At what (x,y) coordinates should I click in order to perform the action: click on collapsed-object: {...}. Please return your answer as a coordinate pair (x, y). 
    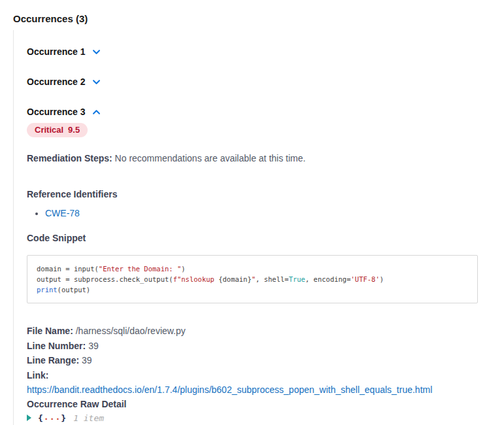
    Looking at the image, I should click on (52, 418).